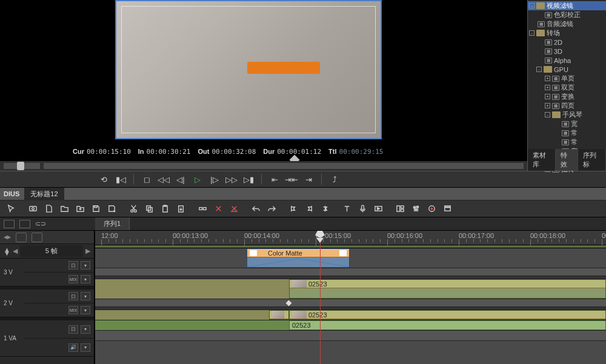 Image resolution: width=606 pixels, height=364 pixels. I want to click on rewind-button: ◁◁, so click(164, 179).